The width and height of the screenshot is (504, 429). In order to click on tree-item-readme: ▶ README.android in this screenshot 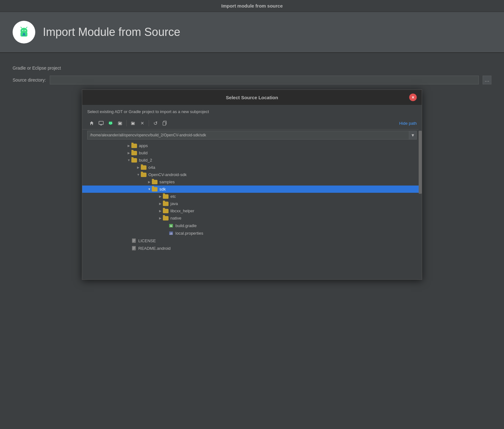, I will do `click(252, 248)`.